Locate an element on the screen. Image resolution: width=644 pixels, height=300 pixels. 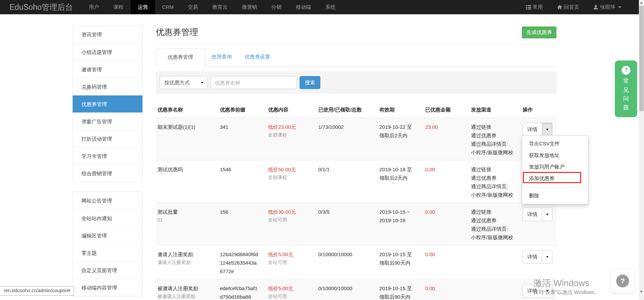
channel-line: 通过优惠券 is located at coordinates (495, 178).